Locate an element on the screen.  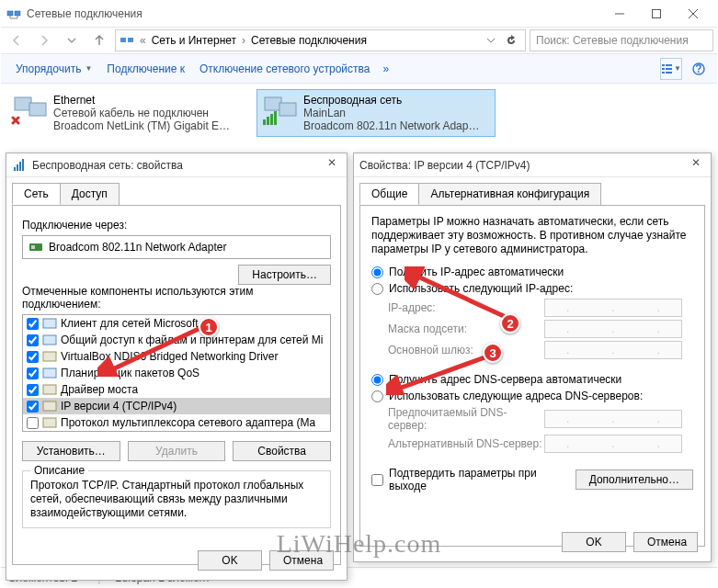
auto-dns-label: Получить адрес DNS-сервера автоматически is located at coordinates (506, 379).